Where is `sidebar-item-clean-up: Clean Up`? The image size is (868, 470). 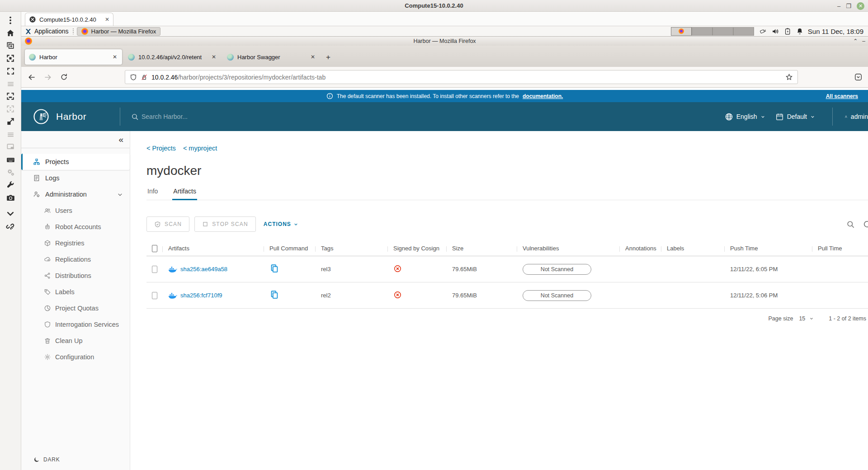
sidebar-item-clean-up: Clean Up is located at coordinates (75, 341).